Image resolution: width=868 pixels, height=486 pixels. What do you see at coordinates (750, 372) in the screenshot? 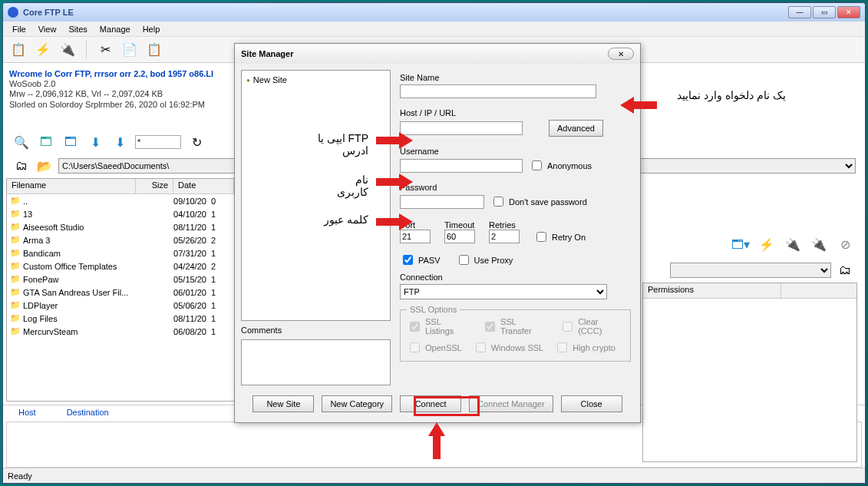
I see `remote-file-list: Permissions` at bounding box center [750, 372].